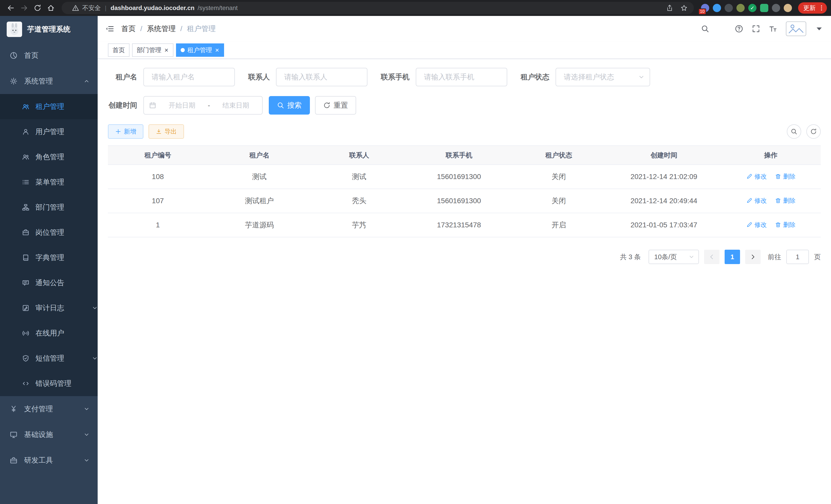 The width and height of the screenshot is (831, 504). Describe the element at coordinates (161, 29) in the screenshot. I see `breadcrumb-item: 系统管理` at that location.